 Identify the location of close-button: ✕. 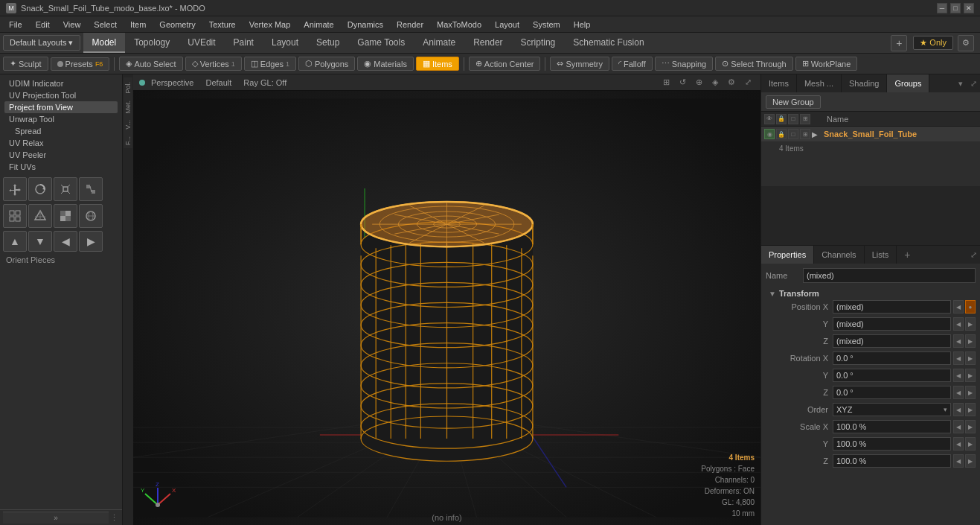
(969, 8).